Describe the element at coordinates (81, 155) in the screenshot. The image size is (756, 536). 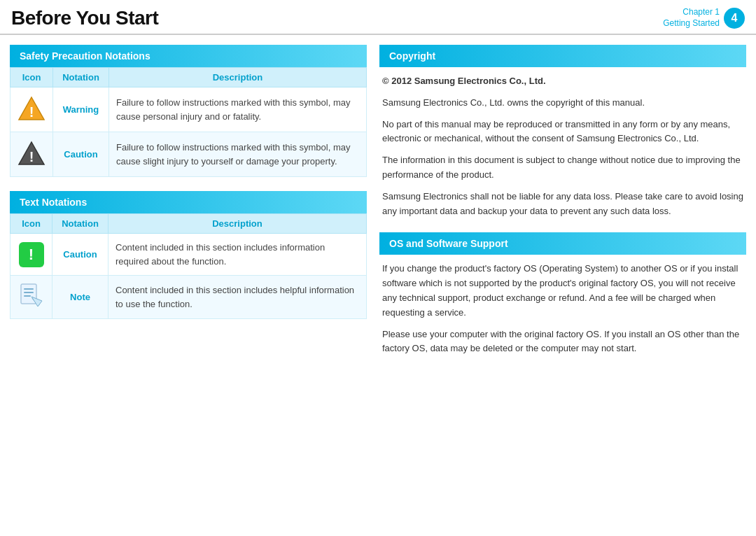
I see `caution-notation: Caution` at that location.